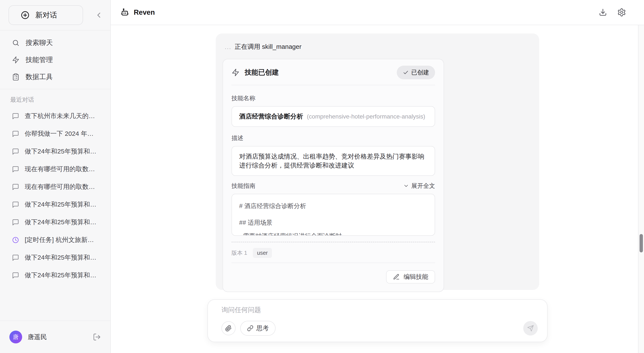 This screenshot has width=644, height=353. What do you see at coordinates (55, 213) in the screenshot?
I see `recent-list: 查下杭州市未来几天的天气 你帮我做一下 2024 年和 2... 做下24年和2…` at bounding box center [55, 213].